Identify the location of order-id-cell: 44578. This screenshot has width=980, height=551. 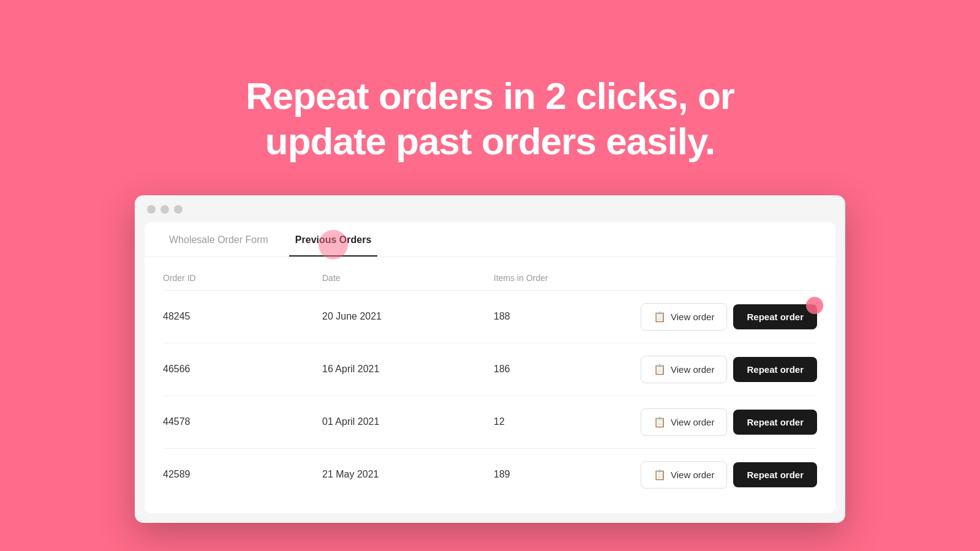
(243, 422).